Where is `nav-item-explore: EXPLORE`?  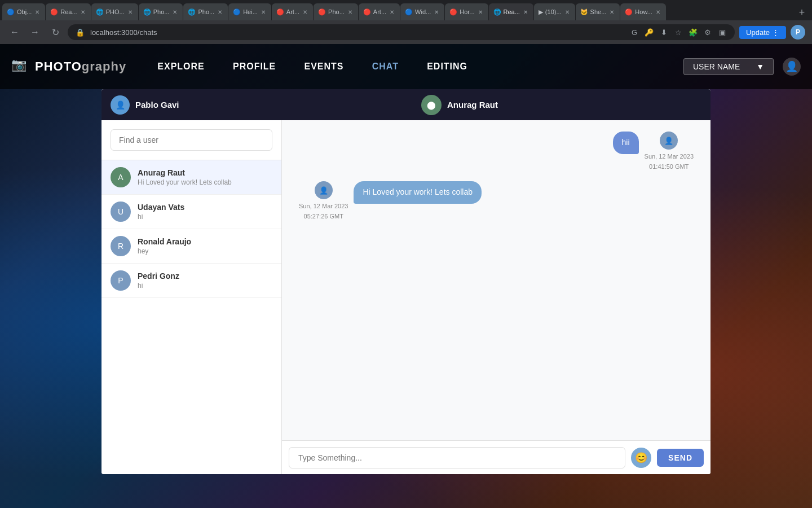 nav-item-explore: EXPLORE is located at coordinates (180, 67).